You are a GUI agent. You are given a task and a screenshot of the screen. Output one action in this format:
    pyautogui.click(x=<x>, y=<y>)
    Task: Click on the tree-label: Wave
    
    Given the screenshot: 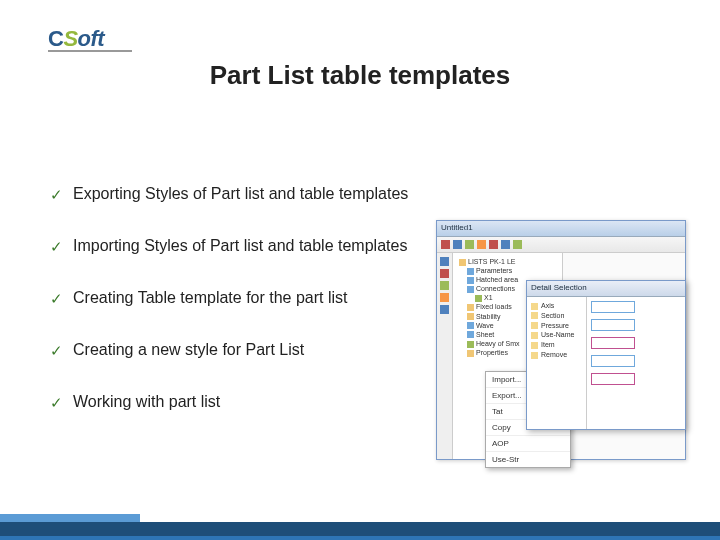 What is the action you would take?
    pyautogui.click(x=485, y=326)
    